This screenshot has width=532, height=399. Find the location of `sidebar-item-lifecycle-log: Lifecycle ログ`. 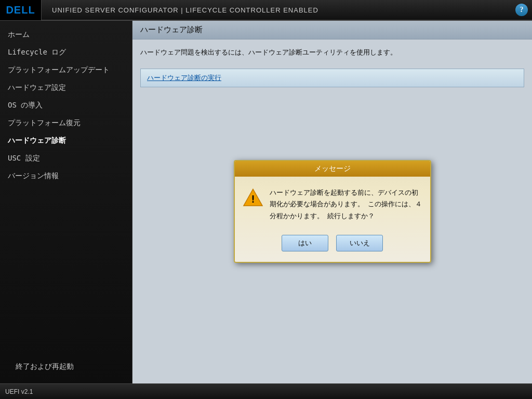

sidebar-item-lifecycle-log: Lifecycle ログ is located at coordinates (66, 52).